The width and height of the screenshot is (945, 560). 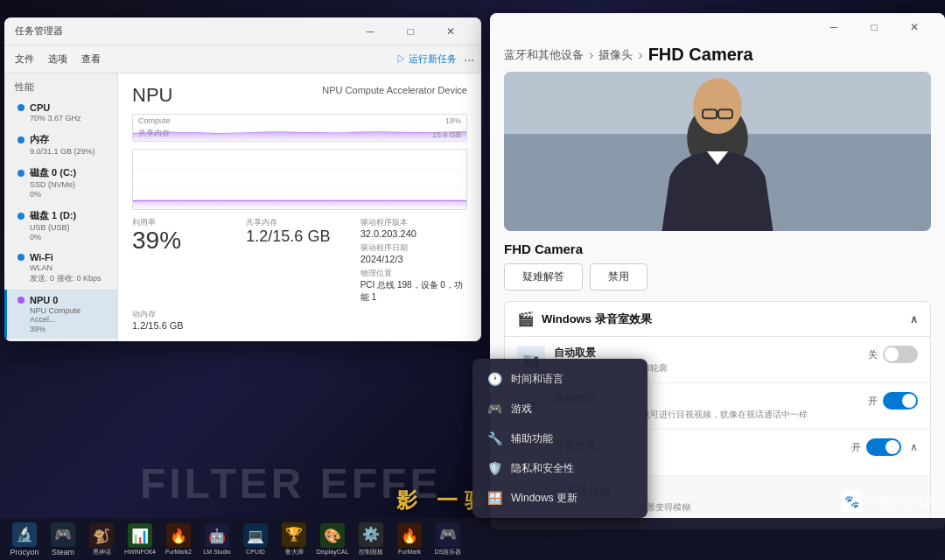 I want to click on sidebar-item-wifi: Wi-Fi WLAN 发送: 0 接收: 0 Kbps, so click(x=61, y=268).